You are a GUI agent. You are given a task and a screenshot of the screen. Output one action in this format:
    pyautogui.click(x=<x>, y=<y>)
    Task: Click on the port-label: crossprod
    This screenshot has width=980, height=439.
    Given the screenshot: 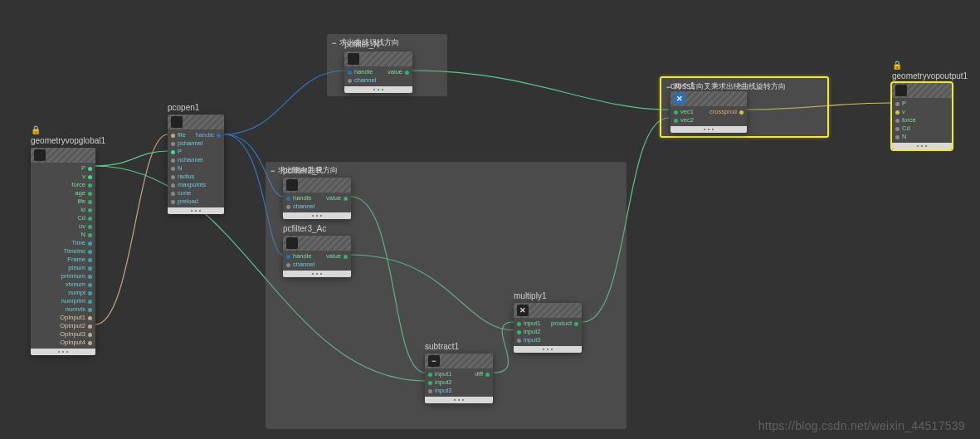 What is the action you would take?
    pyautogui.click(x=724, y=112)
    